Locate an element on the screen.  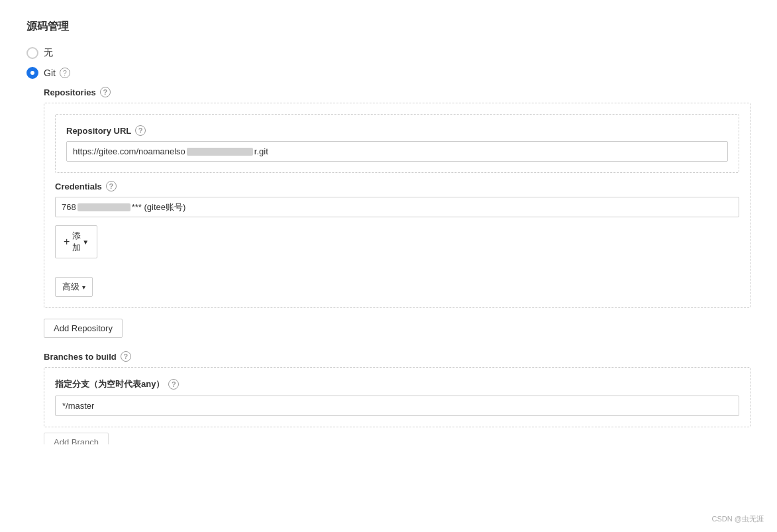
advanced-button: 高级 ▾ is located at coordinates (74, 287).